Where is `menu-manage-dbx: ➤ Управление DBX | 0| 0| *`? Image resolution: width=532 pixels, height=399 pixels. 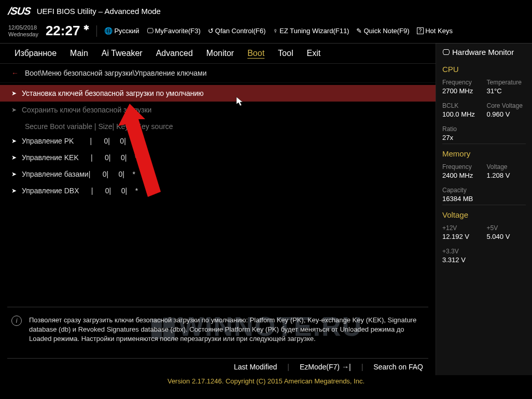 menu-manage-dbx: ➤ Управление DBX | 0| 0| * is located at coordinates (218, 191).